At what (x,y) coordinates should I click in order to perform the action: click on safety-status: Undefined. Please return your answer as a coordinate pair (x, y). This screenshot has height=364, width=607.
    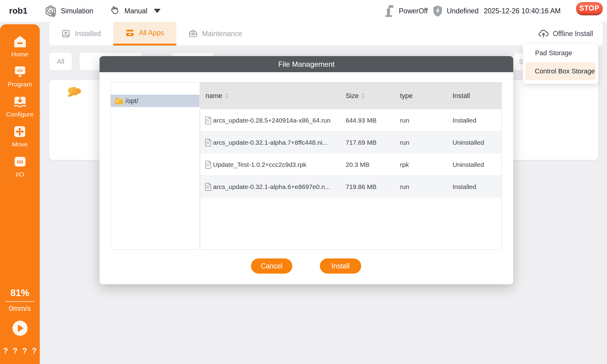
    Looking at the image, I should click on (455, 11).